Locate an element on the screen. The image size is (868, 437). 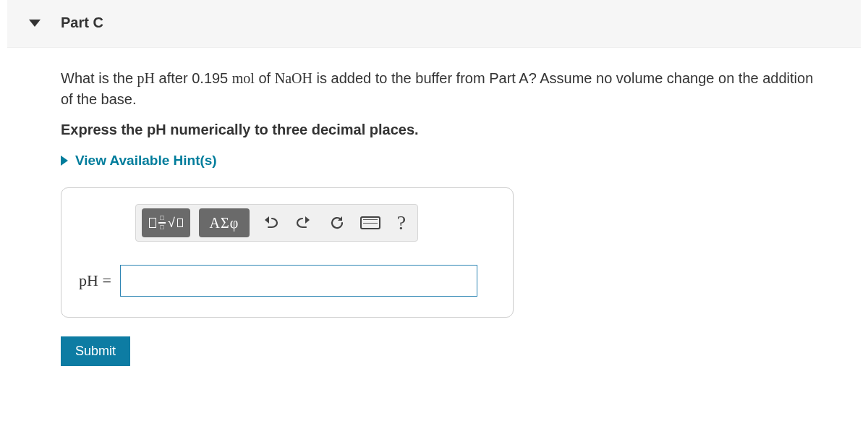
q-ph: pH is located at coordinates (146, 78).